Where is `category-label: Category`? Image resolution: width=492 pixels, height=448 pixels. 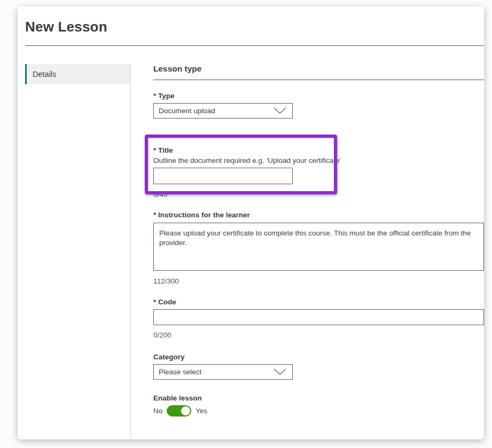
category-label: Category is located at coordinates (318, 357).